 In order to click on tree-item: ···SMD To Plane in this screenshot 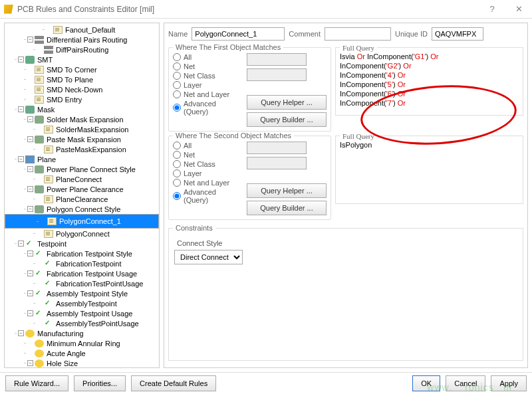, I will do `click(82, 80)`.